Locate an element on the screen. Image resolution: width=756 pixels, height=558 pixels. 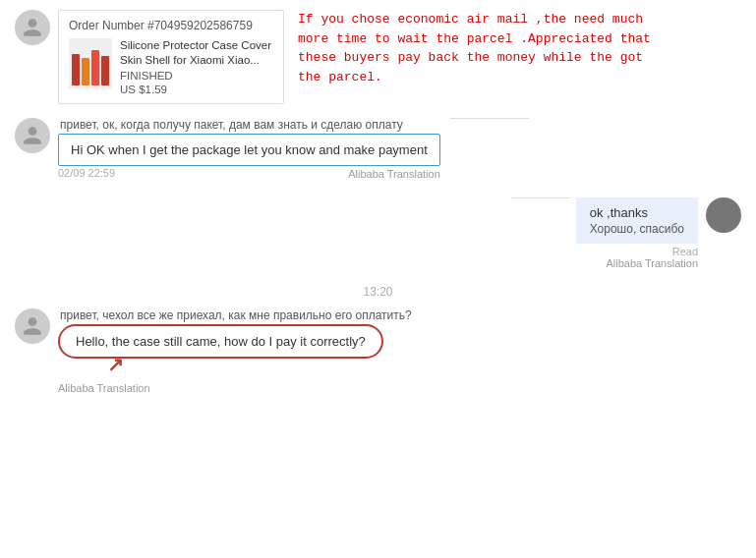
message-time-1: 02/09 22:59 is located at coordinates (87, 173).